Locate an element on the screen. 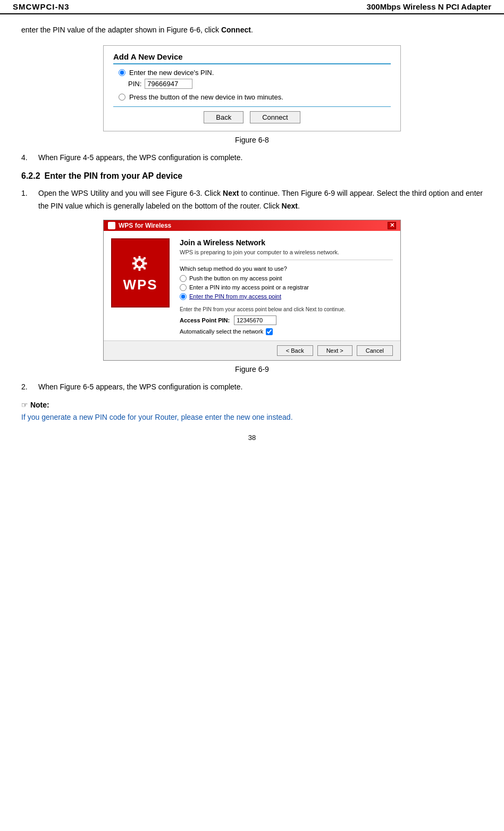 The width and height of the screenshot is (504, 831). wps-ap-pin-input is located at coordinates (255, 320).